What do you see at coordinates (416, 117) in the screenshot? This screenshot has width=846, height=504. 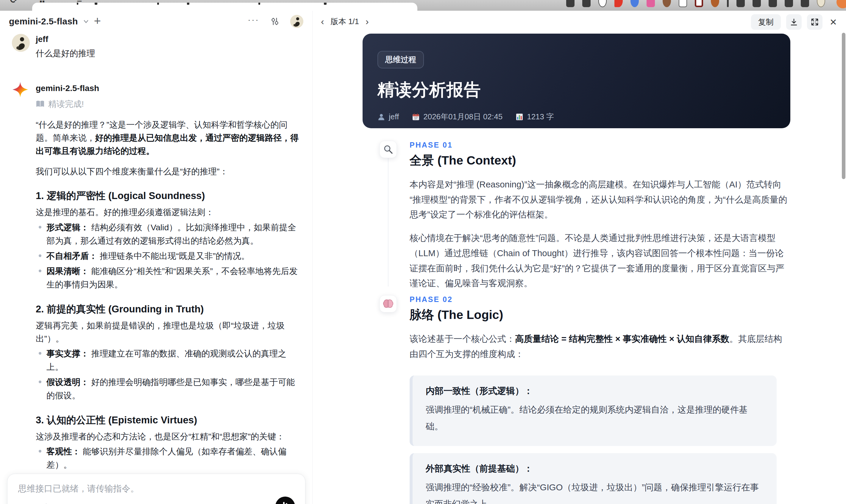 I see `calendar-icon: 17` at bounding box center [416, 117].